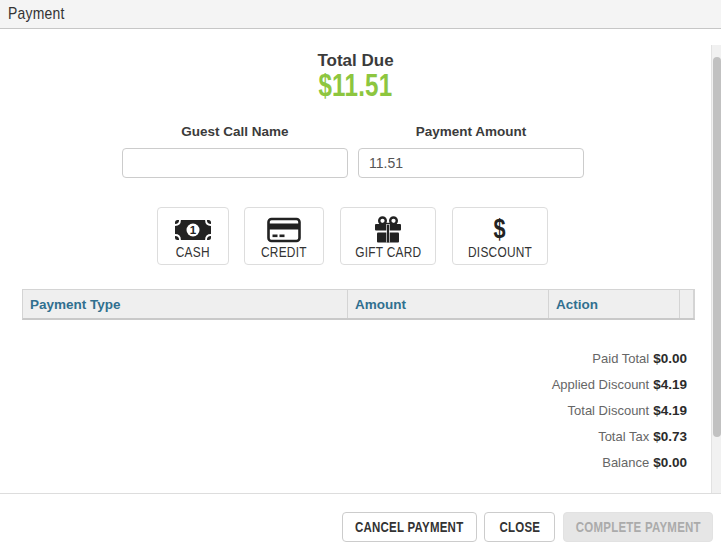 The height and width of the screenshot is (555, 721). Describe the element at coordinates (614, 304) in the screenshot. I see `column-header-action: Action` at that location.